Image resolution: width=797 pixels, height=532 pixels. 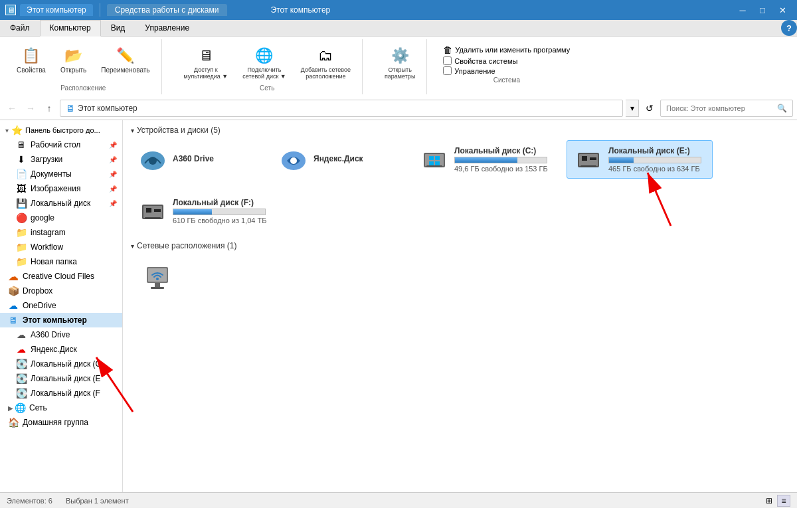 What do you see at coordinates (460, 211) in the screenshot?
I see `drives-grid-2: Локальный диск (F:) 610 ГБ свободно из 1…` at bounding box center [460, 211].